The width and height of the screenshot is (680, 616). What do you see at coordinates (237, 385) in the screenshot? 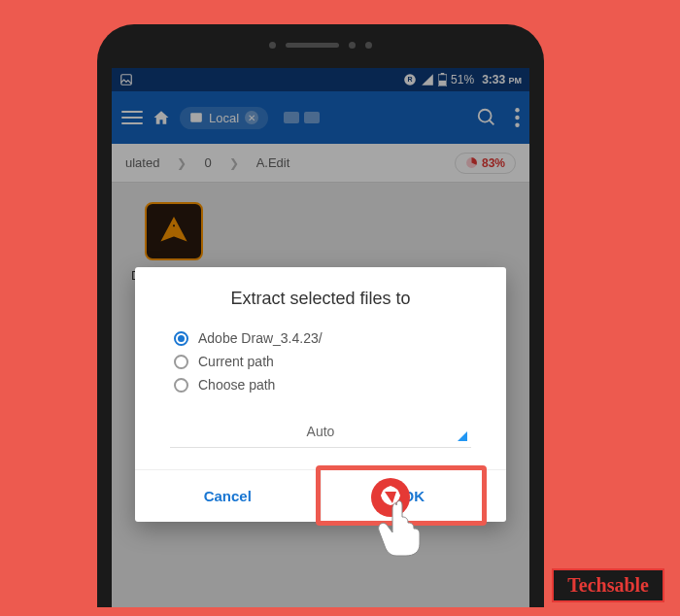
I see `option-label: Choose path` at bounding box center [237, 385].